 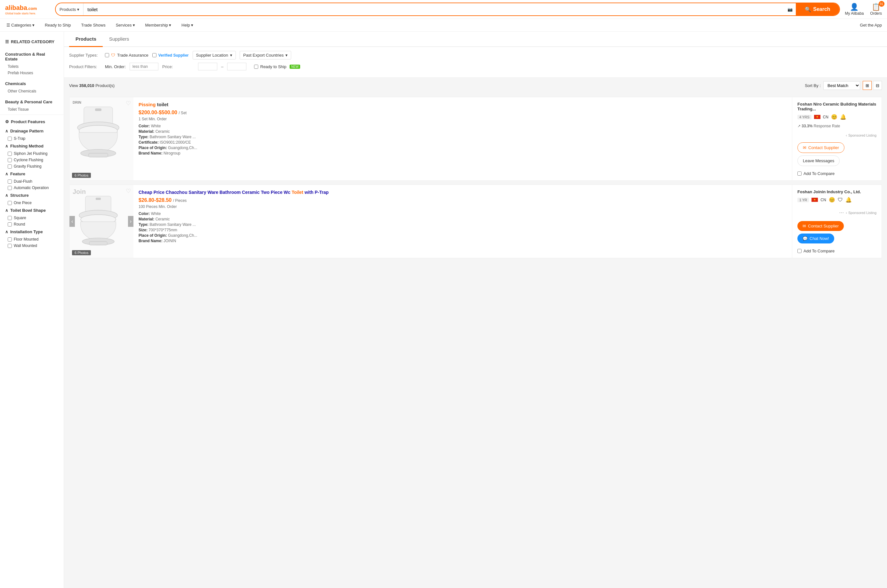 What do you see at coordinates (32, 166) in the screenshot?
I see `sidebar-item-gravity: Gravity Flushing` at bounding box center [32, 166].